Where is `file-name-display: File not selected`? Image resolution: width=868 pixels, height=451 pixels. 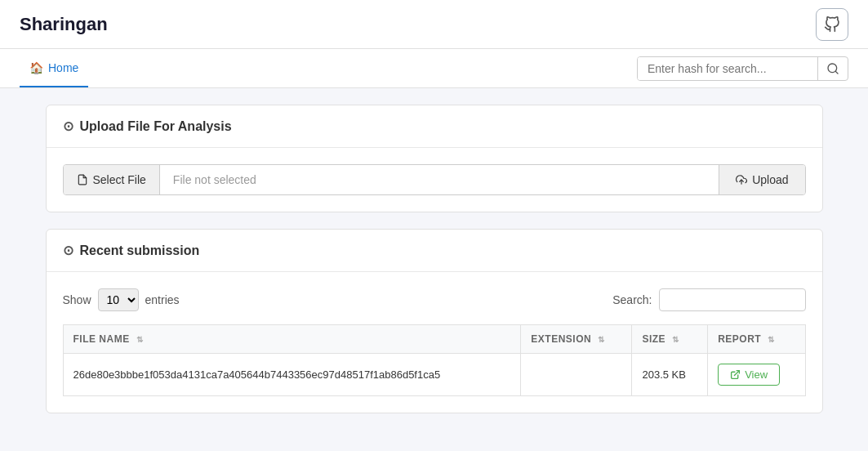 file-name-display: File not selected is located at coordinates (439, 180).